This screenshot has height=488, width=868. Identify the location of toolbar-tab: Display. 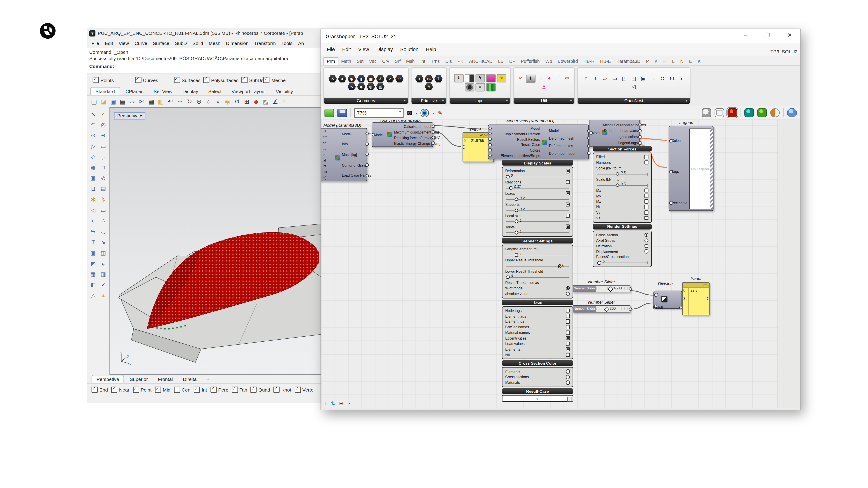
(190, 92).